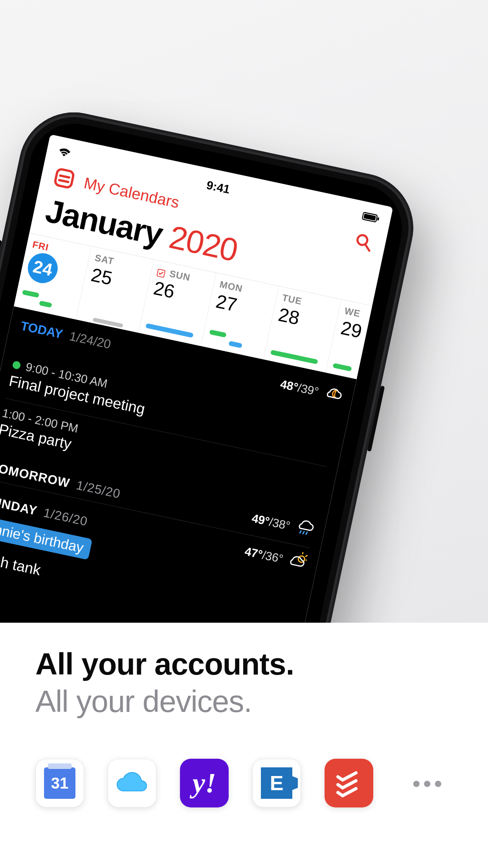 The width and height of the screenshot is (488, 868). What do you see at coordinates (354, 330) in the screenshot?
I see `day-num: 29` at bounding box center [354, 330].